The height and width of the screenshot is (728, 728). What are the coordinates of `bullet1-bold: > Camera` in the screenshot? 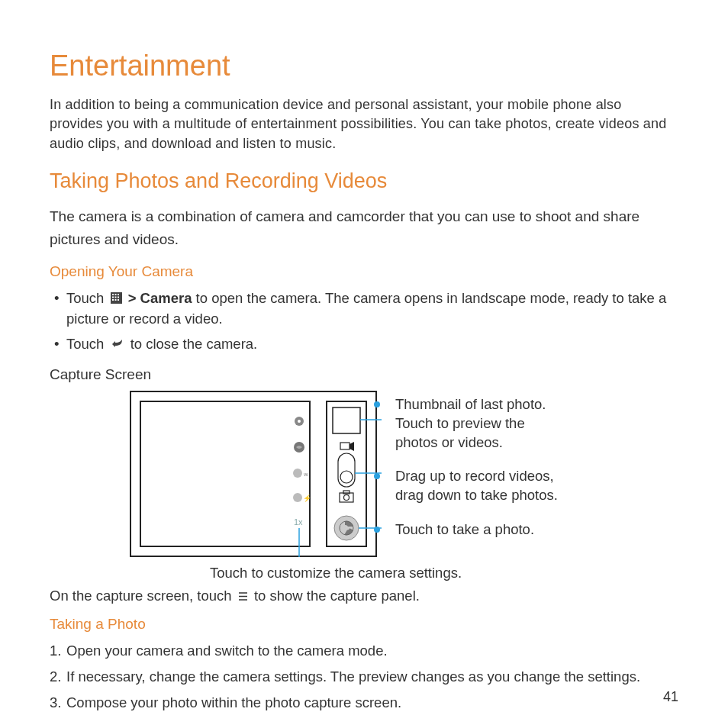 It's located at (160, 298).